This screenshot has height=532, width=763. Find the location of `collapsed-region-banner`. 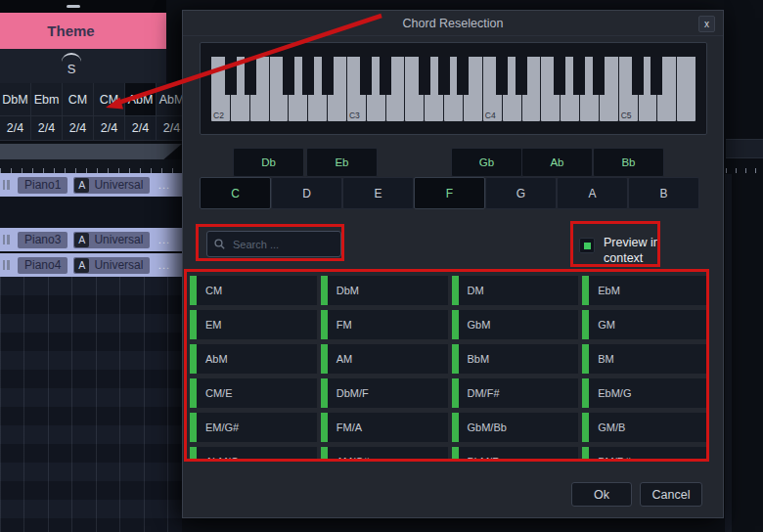

collapsed-region-banner is located at coordinates (91, 152).